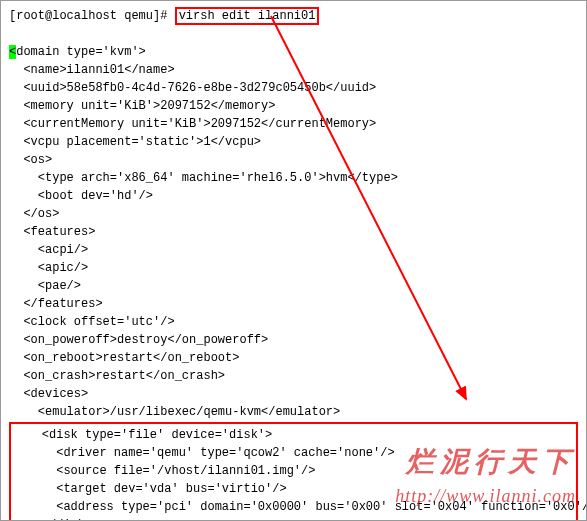 Image resolution: width=587 pixels, height=521 pixels. What do you see at coordinates (294, 471) in the screenshot?
I see `xml-line: <source file='/vhost/ilanni01.img'/>` at bounding box center [294, 471].